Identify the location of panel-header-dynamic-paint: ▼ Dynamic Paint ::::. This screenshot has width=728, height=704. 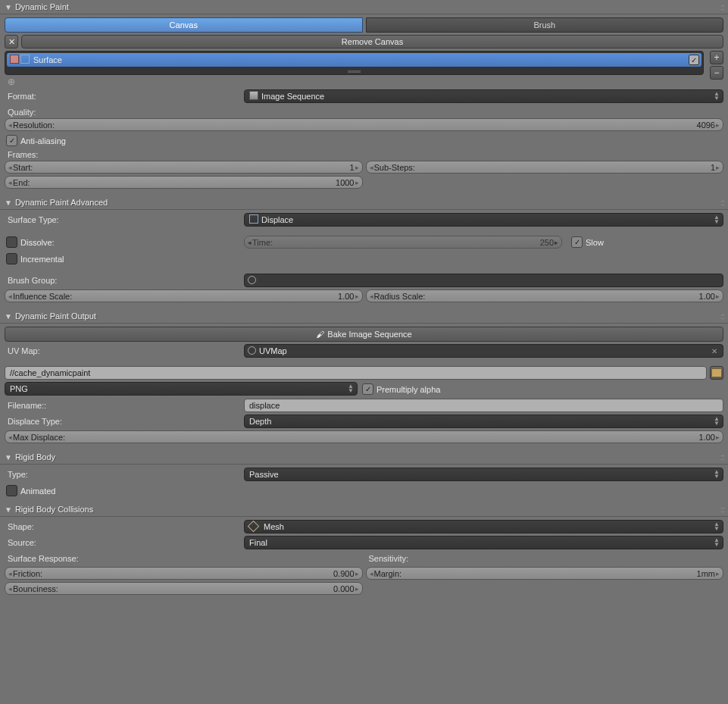
(364, 8).